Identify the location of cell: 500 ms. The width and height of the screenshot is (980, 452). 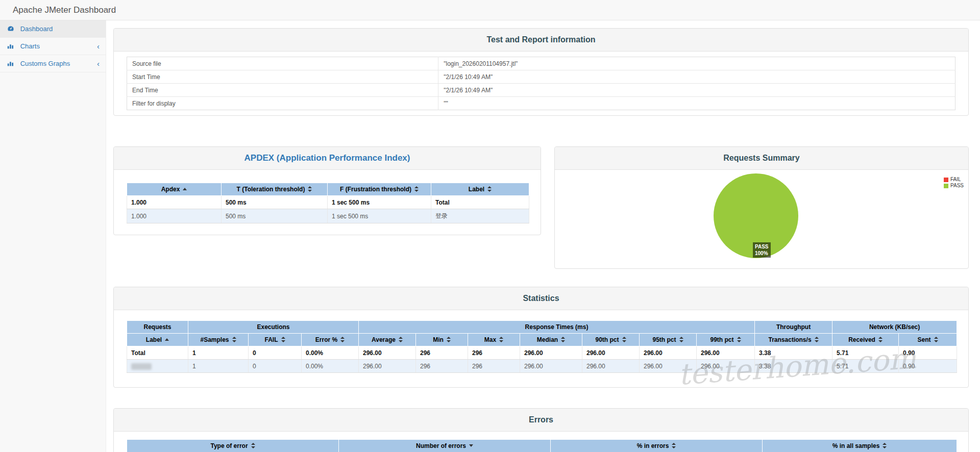
(275, 203).